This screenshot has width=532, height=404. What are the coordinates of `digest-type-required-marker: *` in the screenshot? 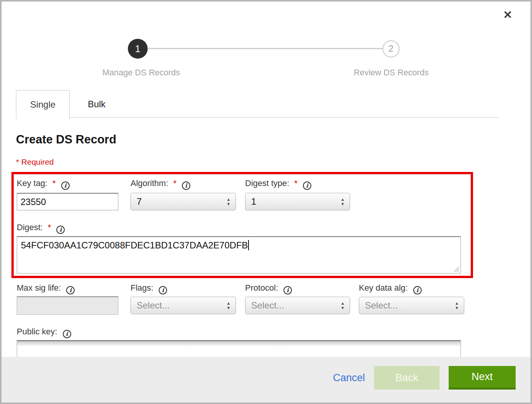 It's located at (296, 183).